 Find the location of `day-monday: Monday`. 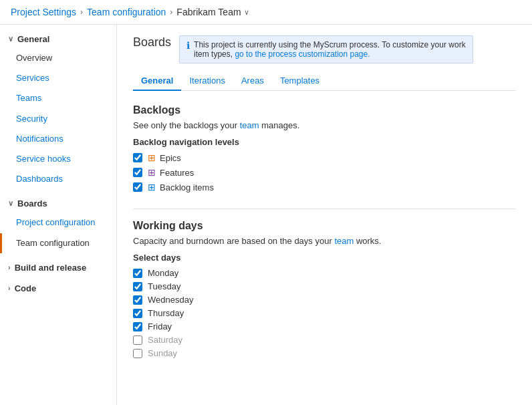

day-monday: Monday is located at coordinates (325, 273).